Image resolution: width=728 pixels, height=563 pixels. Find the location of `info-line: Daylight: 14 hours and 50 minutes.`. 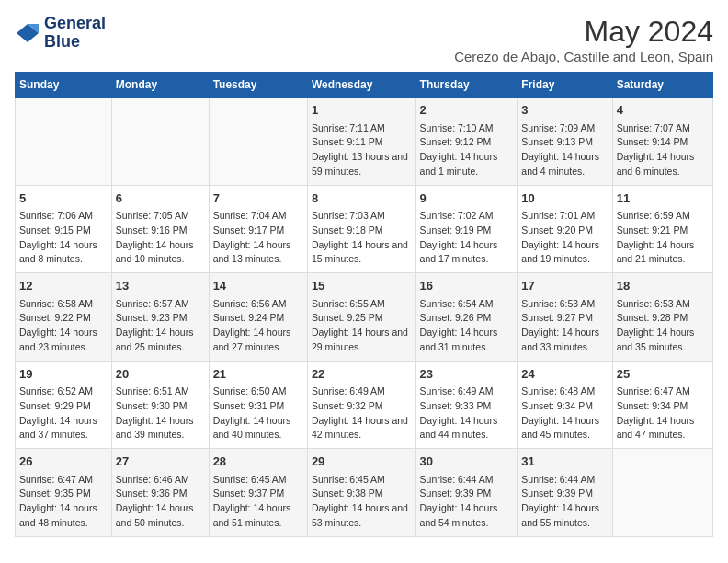

info-line: Daylight: 14 hours and 50 minutes. is located at coordinates (160, 516).